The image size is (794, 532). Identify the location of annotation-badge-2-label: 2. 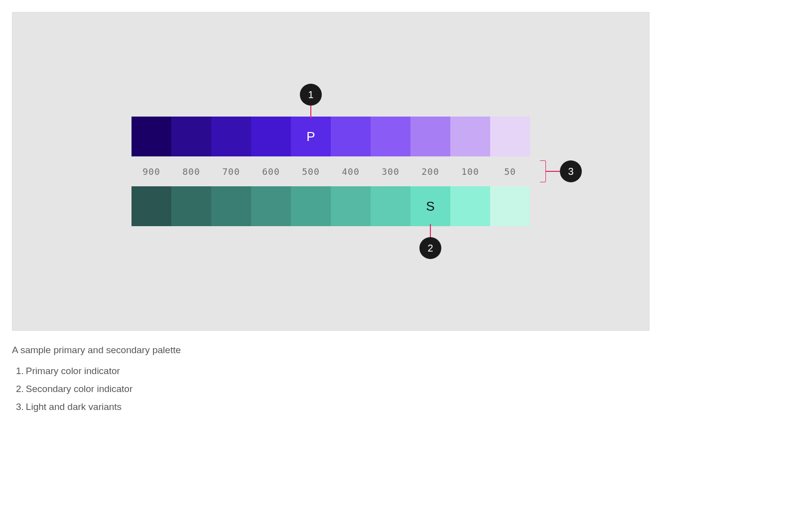
(430, 248).